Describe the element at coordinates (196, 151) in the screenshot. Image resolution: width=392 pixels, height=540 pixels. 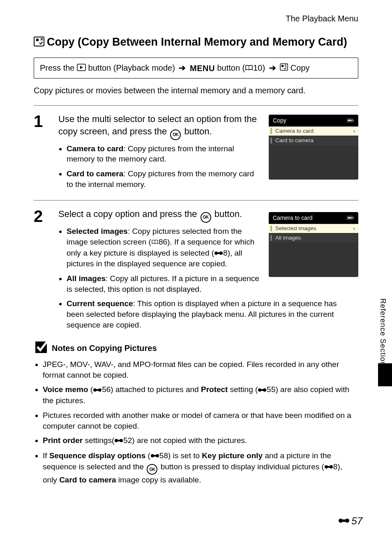
I see `step-1: 1 Use the multi selector to select an op…` at that location.